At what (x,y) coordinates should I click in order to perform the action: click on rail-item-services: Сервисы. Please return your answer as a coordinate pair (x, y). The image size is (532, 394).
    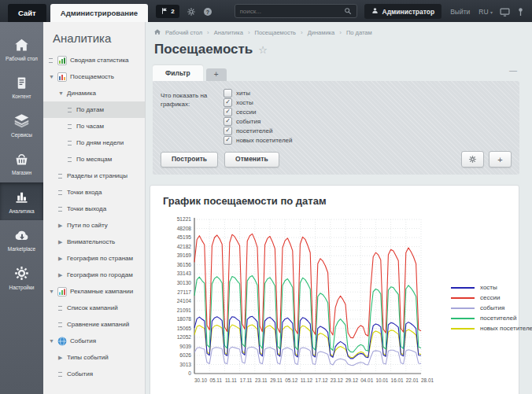
    Looking at the image, I should click on (22, 125).